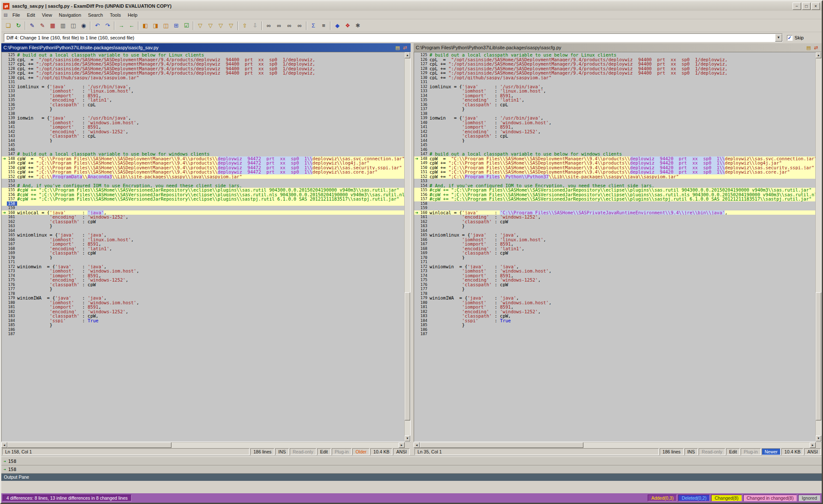  What do you see at coordinates (53, 26) in the screenshot?
I see `save-button: ▦` at bounding box center [53, 26].